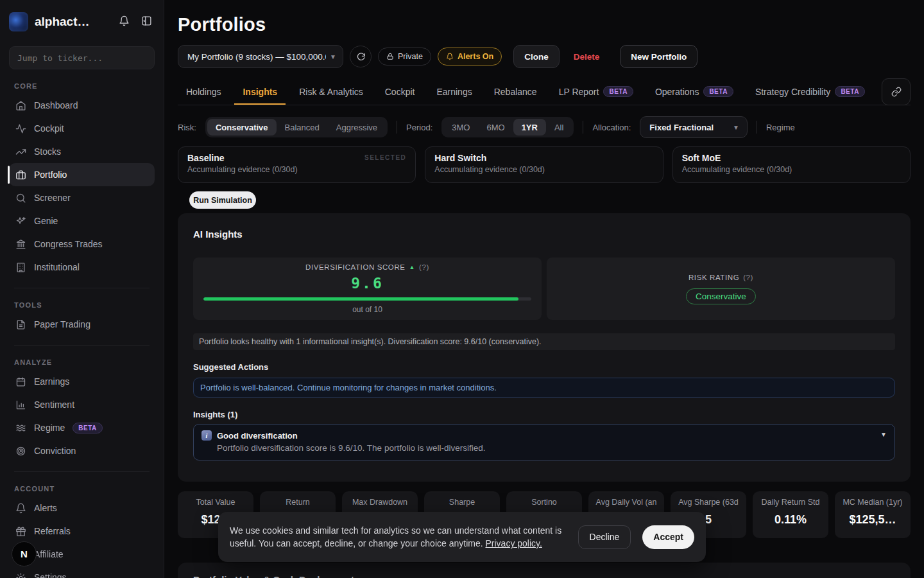  I want to click on tab-cockpit: Cockpit, so click(400, 91).